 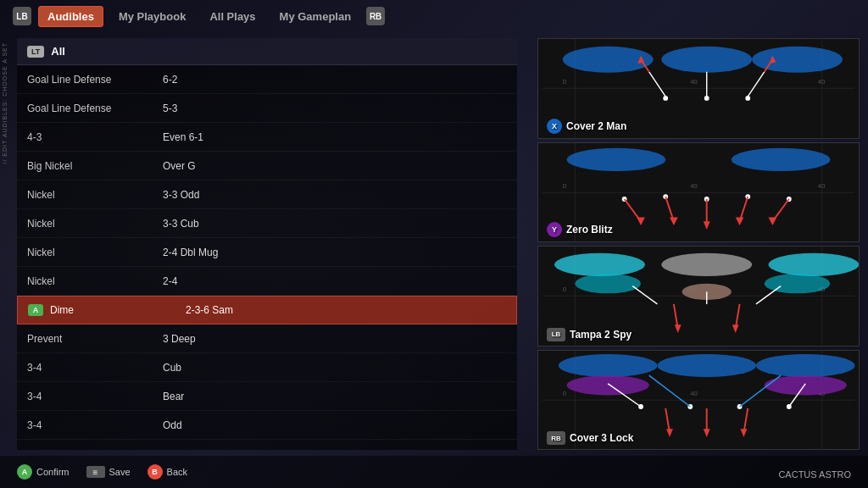 What do you see at coordinates (580, 230) in the screenshot?
I see `preview-label-zeroblitz: Y Zero Blitz` at bounding box center [580, 230].